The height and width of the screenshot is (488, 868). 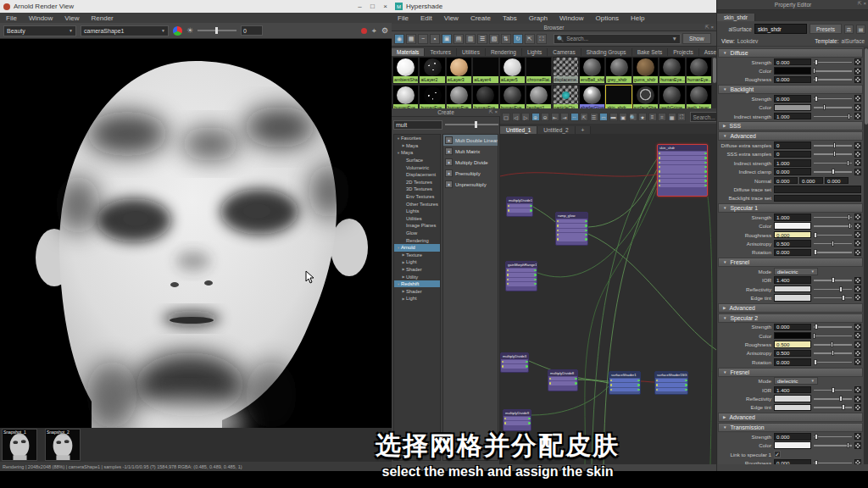 What do you see at coordinates (470, 39) in the screenshot?
I see `swatch-small-icon: ▥` at bounding box center [470, 39].